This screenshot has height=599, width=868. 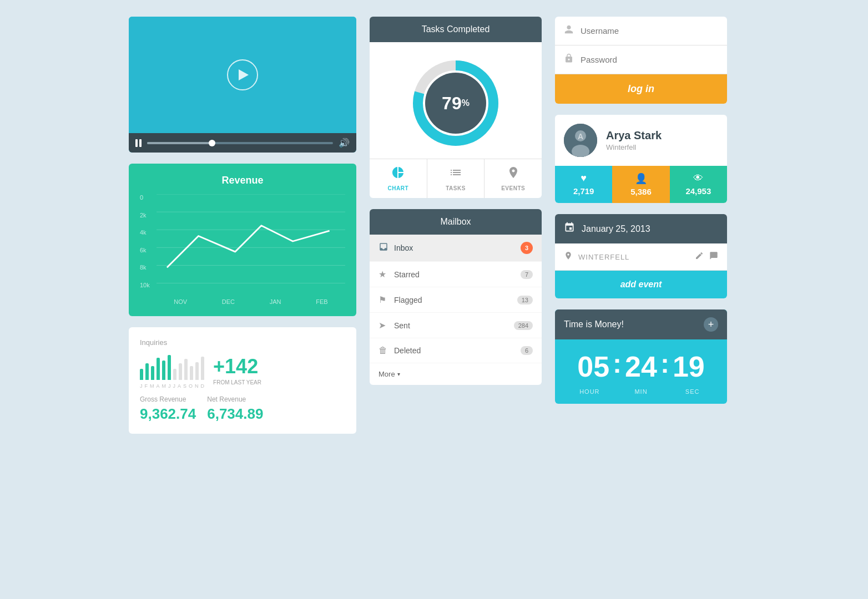 What do you see at coordinates (569, 60) in the screenshot?
I see `lock-icon` at bounding box center [569, 60].